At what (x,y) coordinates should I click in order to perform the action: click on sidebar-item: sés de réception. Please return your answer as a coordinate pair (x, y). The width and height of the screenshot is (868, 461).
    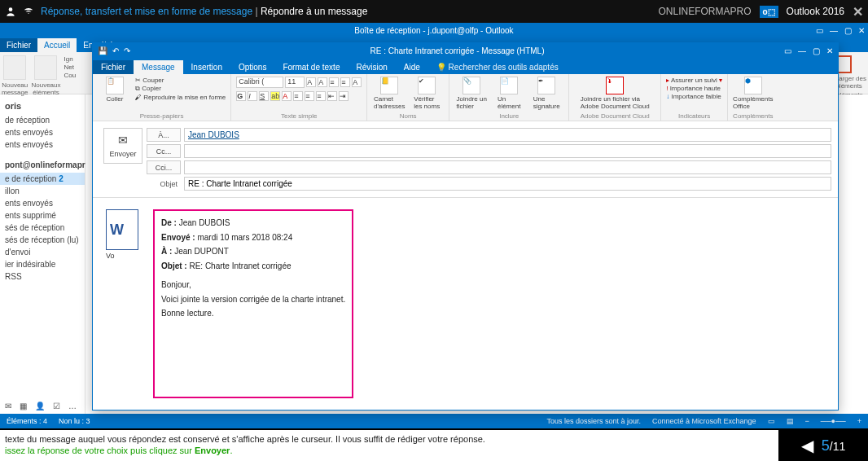
    Looking at the image, I should click on (42, 228).